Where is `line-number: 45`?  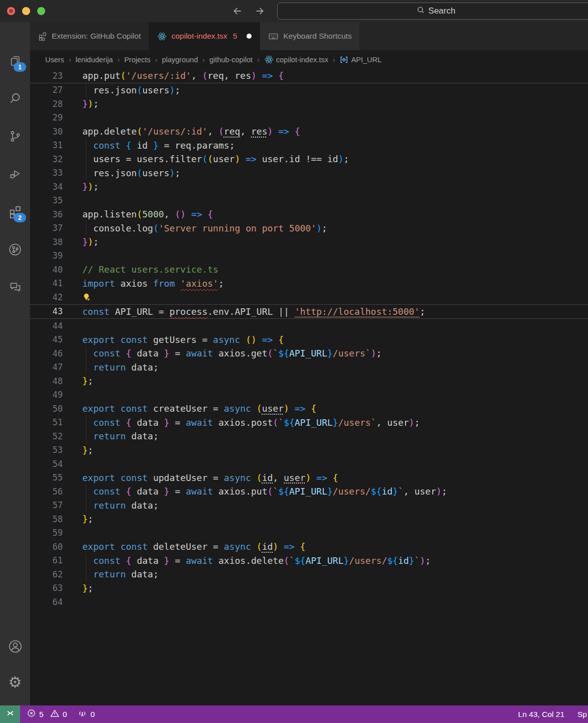 line-number: 45 is located at coordinates (46, 339).